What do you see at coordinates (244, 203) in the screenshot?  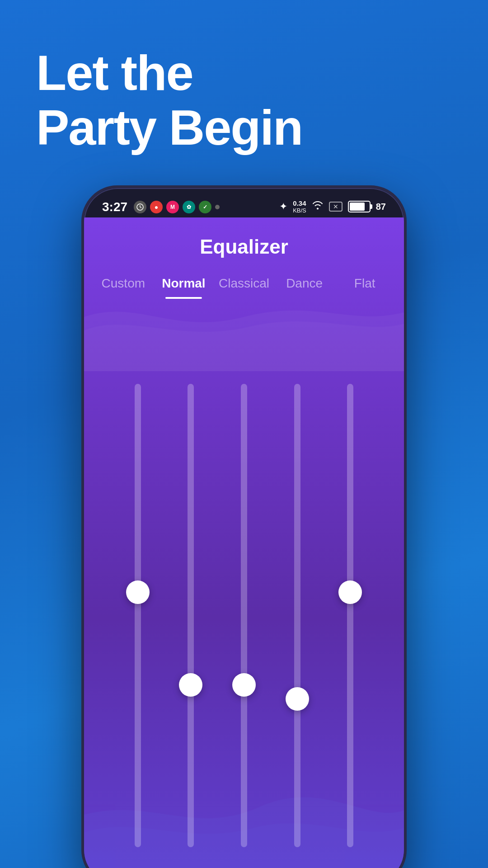 I see `status-bar: 3:27 ● M` at bounding box center [244, 203].